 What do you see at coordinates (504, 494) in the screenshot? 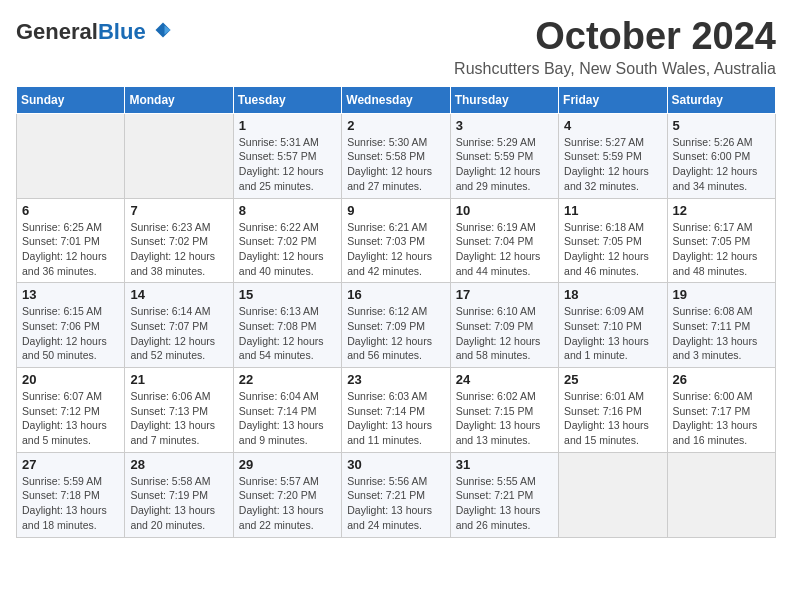
I see `calendar-cell: 31Sunrise: 5:55 AM Sunset: 7:21 PM Dayli…` at bounding box center [504, 494].